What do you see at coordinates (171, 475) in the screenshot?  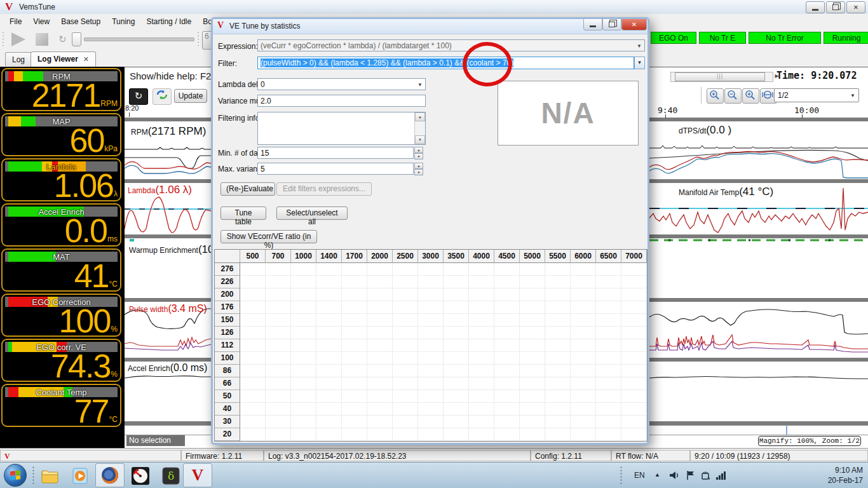 I see `delta-app-taskbar-icon: δ` at bounding box center [171, 475].